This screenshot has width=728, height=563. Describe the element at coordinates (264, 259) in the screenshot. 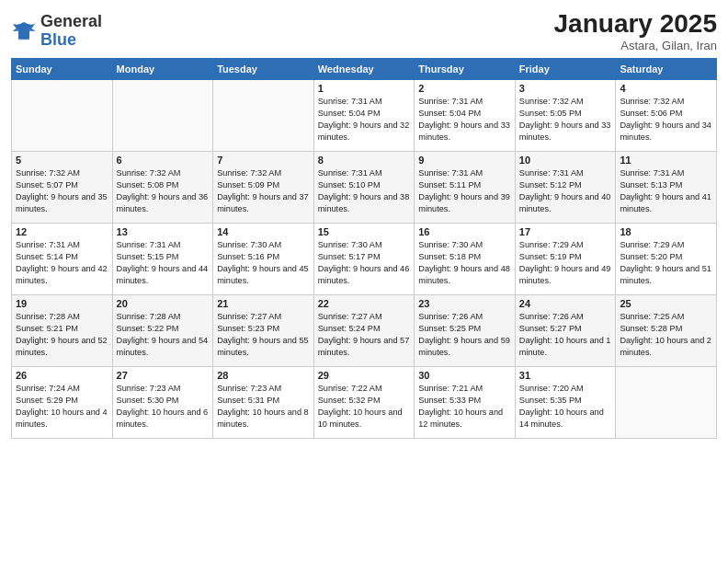

I see `calendar-cell: 14Sunrise: 7:30 AM Sunset: 5:16 PM Dayli…` at that location.